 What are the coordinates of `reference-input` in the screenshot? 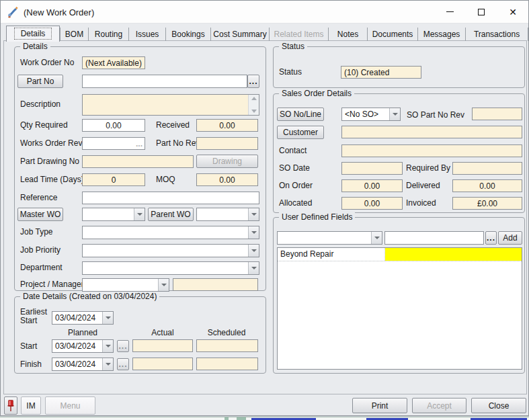 It's located at (171, 198).